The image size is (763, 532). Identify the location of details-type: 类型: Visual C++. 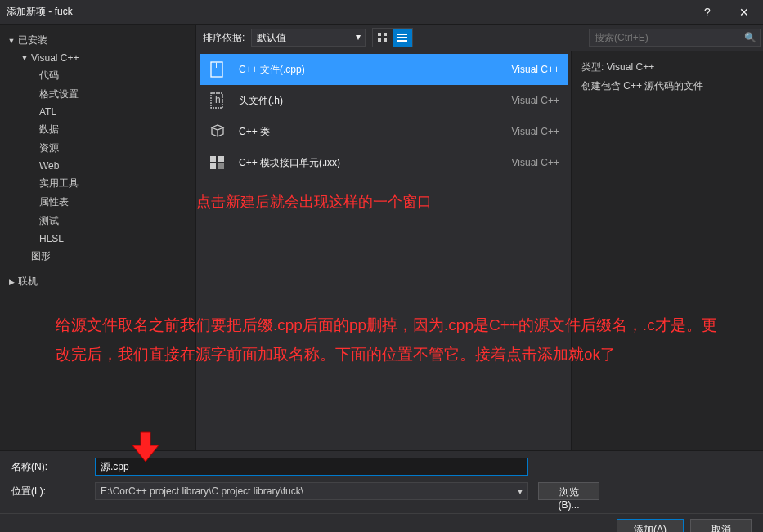
(667, 67).